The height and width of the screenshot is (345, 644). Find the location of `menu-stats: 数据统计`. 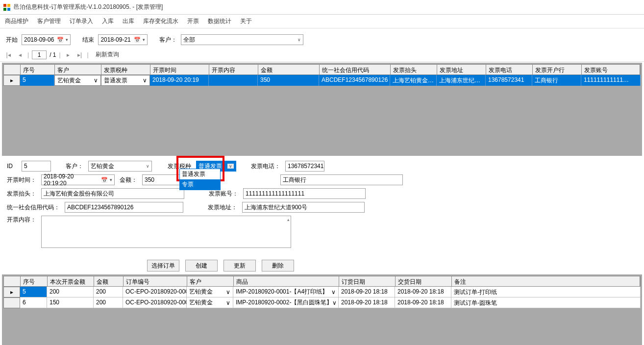

menu-stats: 数据统计 is located at coordinates (220, 22).